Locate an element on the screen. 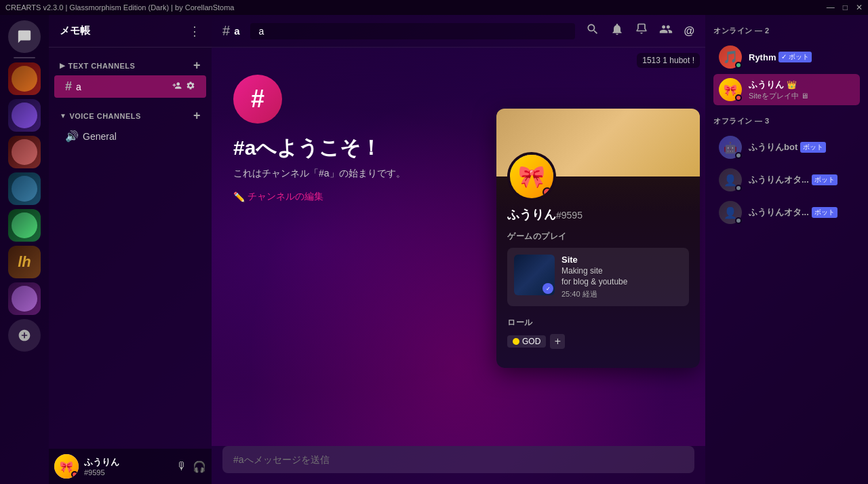  voice-channels-category: ▼ VOICE CHANNELS + is located at coordinates (130, 114).